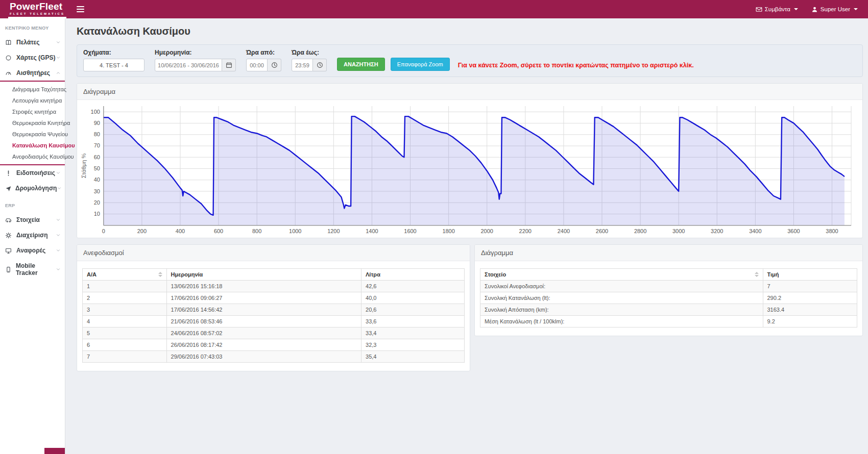 The height and width of the screenshot is (454, 868). What do you see at coordinates (33, 204) in the screenshot?
I see `sidebar-section-erp: ERP` at bounding box center [33, 204].